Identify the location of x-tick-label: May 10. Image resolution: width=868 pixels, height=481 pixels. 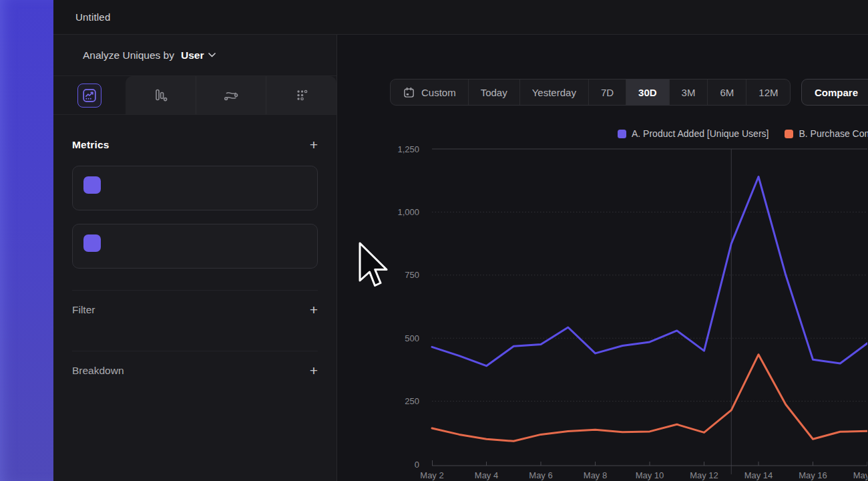
(650, 476).